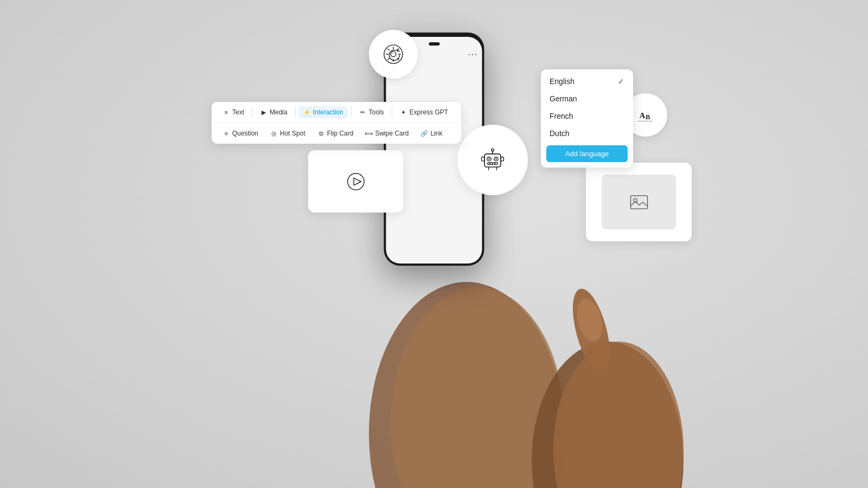  Describe the element at coordinates (233, 112) in the screenshot. I see `toolbar-item-text: ≡ Text` at that location.